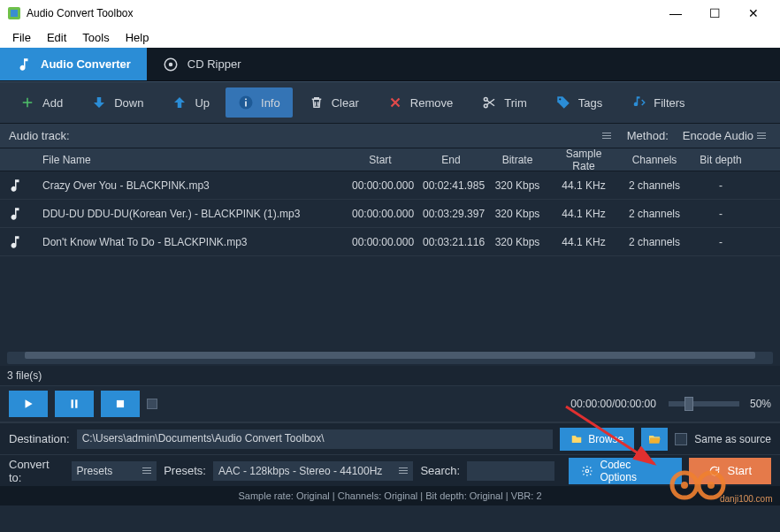 The image size is (780, 532). Describe the element at coordinates (563, 103) in the screenshot. I see `tag-icon` at that location.